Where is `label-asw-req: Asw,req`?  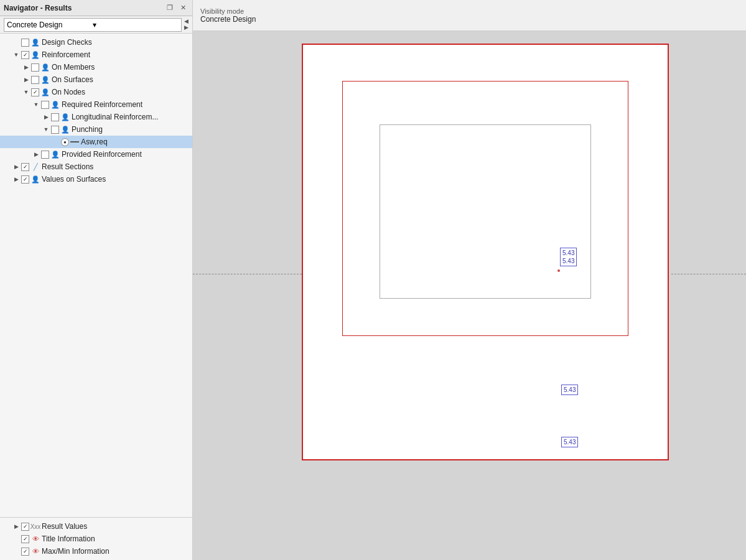 label-asw-req: Asw,req is located at coordinates (95, 142).